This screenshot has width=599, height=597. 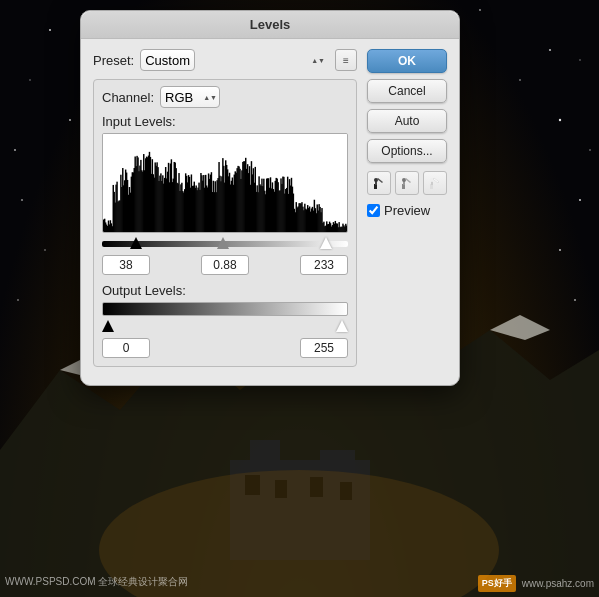 What do you see at coordinates (168, 60) in the screenshot?
I see `preset-select: Custom` at bounding box center [168, 60].